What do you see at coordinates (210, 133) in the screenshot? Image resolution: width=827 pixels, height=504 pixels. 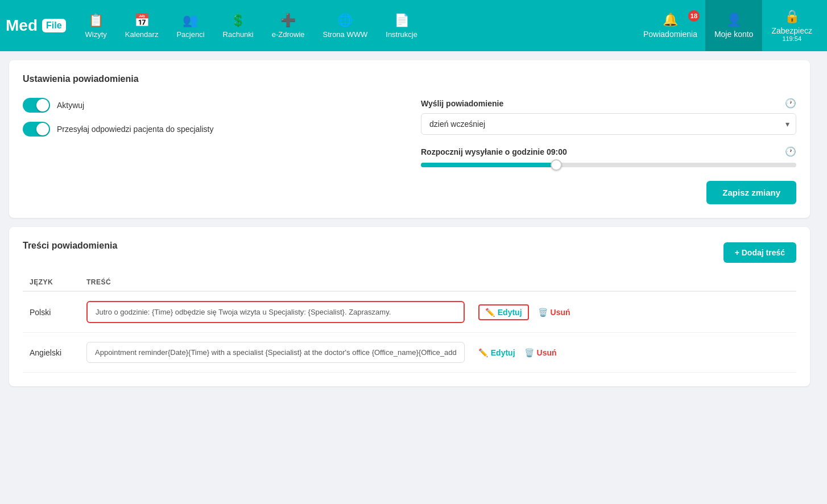 I see `settings-left: Aktywuj Przesyłaj odpowiedzi pacjenta do…` at bounding box center [210, 133].